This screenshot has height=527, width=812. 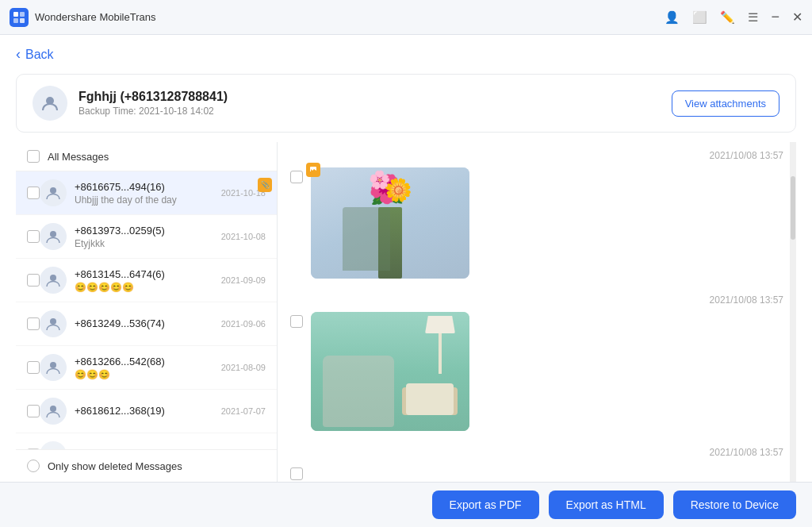 What do you see at coordinates (406, 103) in the screenshot?
I see `contact-header: Fghhjj (+8613128788841) Backup Time: 202…` at bounding box center [406, 103].